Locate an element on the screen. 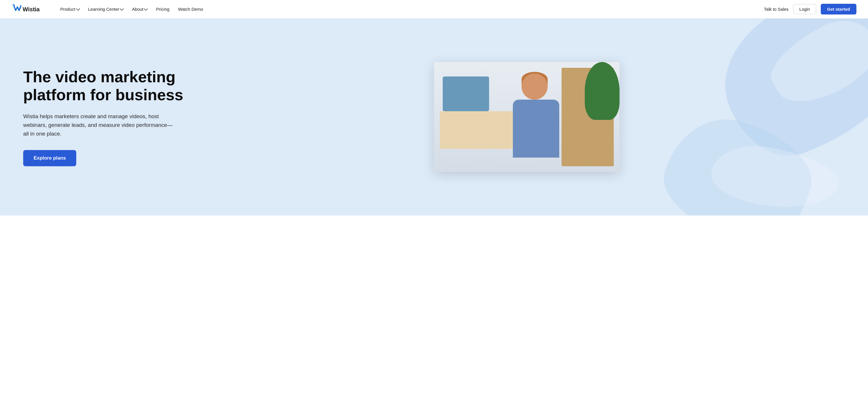 Image resolution: width=868 pixels, height=400 pixels. wistia-logo: Wistia is located at coordinates (29, 9).